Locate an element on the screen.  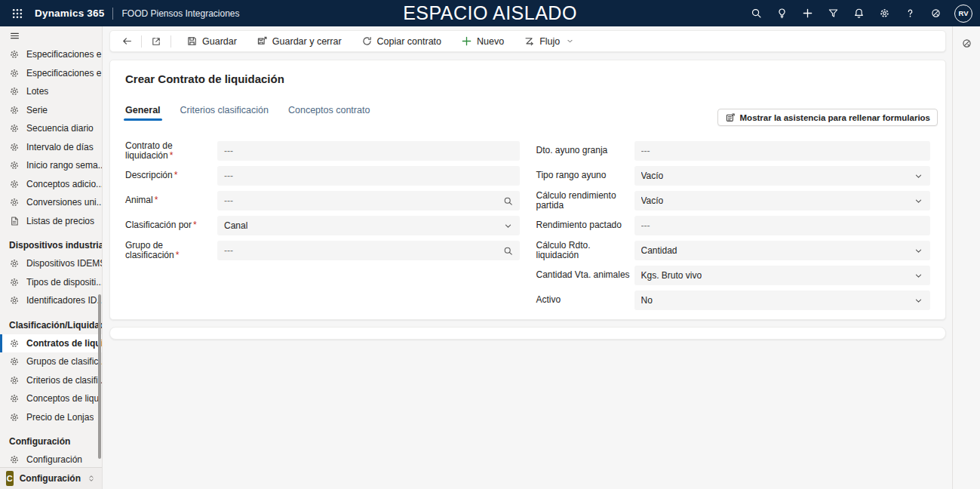
filter-button is located at coordinates (833, 14).